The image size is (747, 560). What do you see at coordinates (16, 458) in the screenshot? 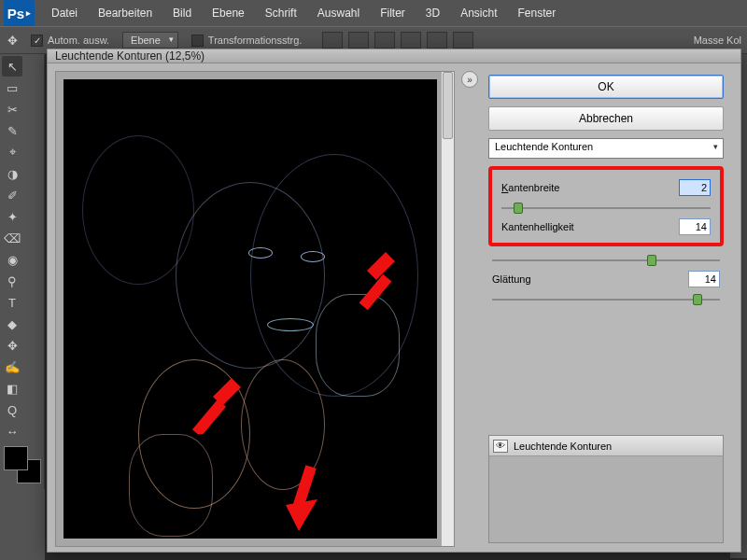
I see `fg-color` at bounding box center [16, 458].